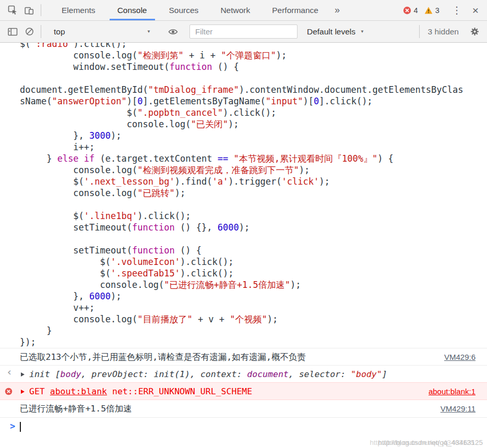 The height and width of the screenshot is (448, 487). I want to click on code-line: sName("answerOption")[0].getElementsByTa…, so click(254, 101).